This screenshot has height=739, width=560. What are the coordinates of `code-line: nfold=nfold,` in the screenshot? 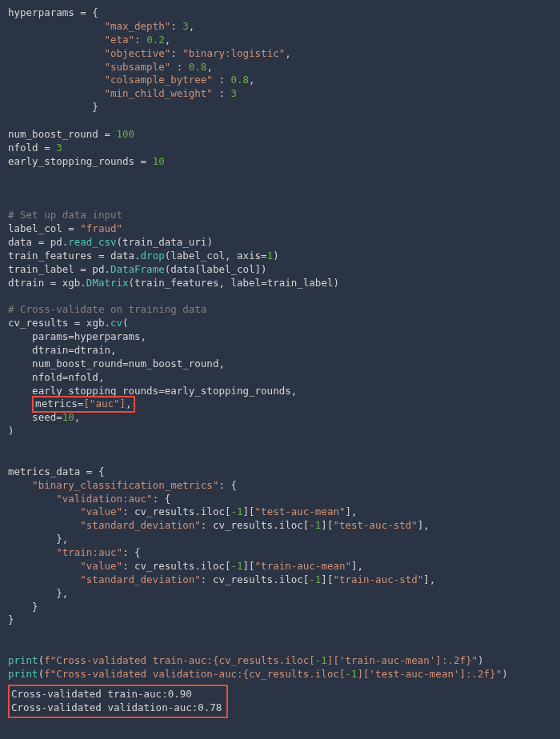 It's located at (56, 377).